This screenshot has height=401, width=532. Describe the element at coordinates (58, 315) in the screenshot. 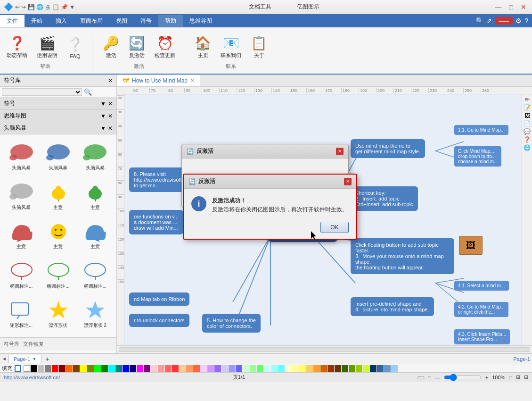

I see `list-item: 漂浮形状` at that location.